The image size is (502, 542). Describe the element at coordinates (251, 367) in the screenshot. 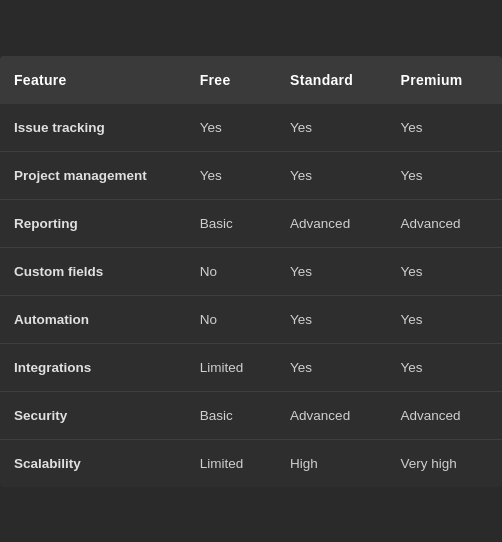

I see `table-row: IntegrationsLimitedYesYes` at that location.